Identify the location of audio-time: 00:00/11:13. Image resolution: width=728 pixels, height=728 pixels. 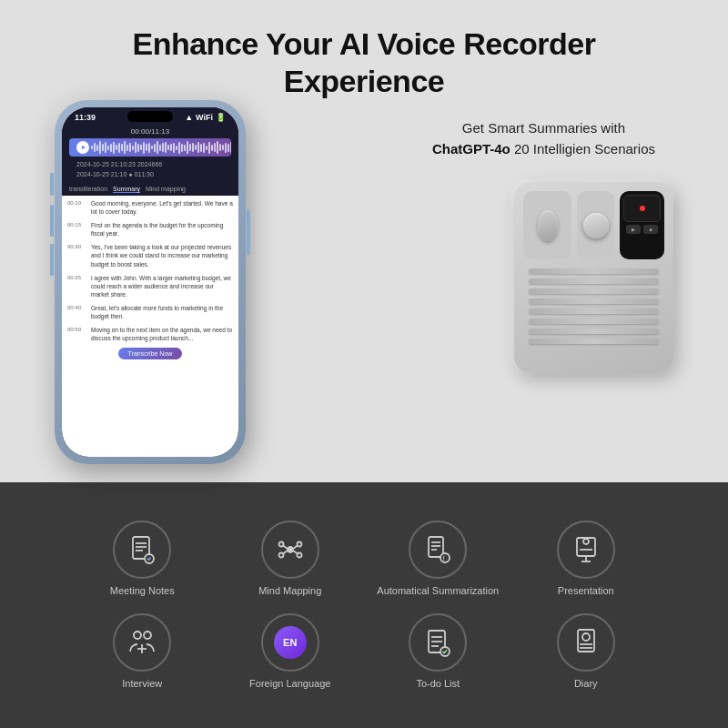
(150, 131).